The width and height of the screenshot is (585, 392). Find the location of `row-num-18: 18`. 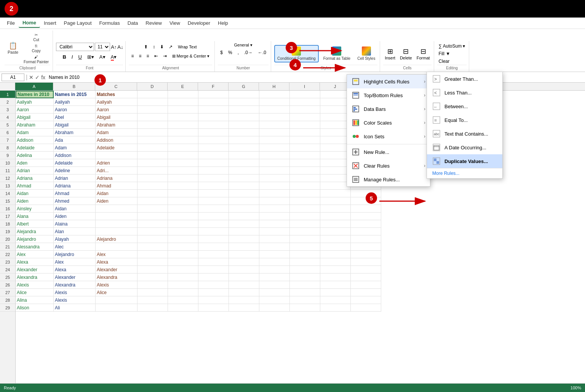

row-num-18: 18 is located at coordinates (8, 224).